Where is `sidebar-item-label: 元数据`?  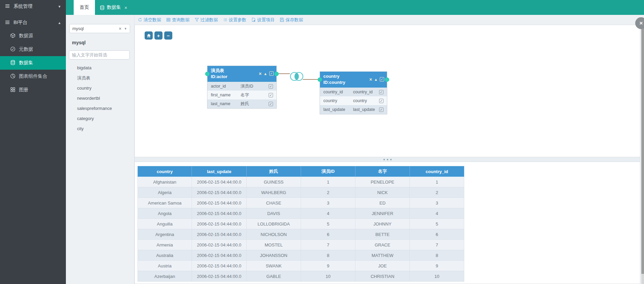
sidebar-item-label: 元数据 is located at coordinates (26, 49).